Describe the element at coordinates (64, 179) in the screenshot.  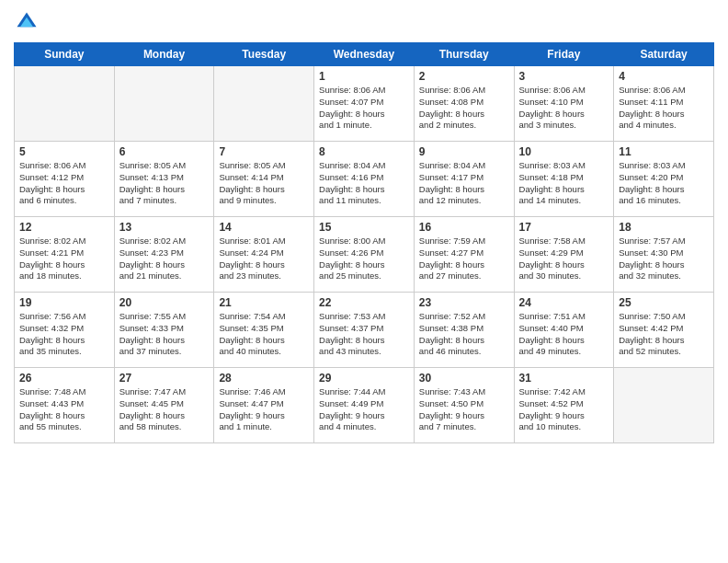
I see `calendar-cell: 5Sunrise: 8:06 AM Sunset: 4:12 PM Daylig…` at that location.